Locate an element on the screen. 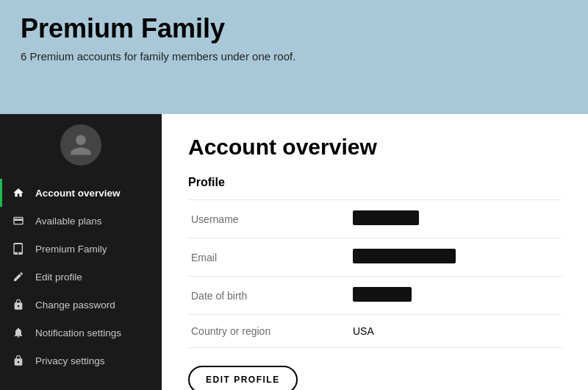  sidebar-label-privacy-settings: Privacy settings is located at coordinates (71, 361).